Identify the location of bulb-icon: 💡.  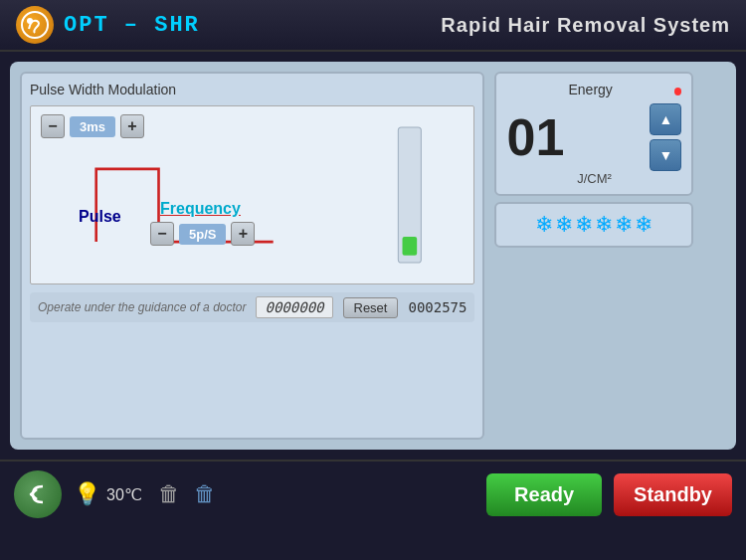
(88, 494).